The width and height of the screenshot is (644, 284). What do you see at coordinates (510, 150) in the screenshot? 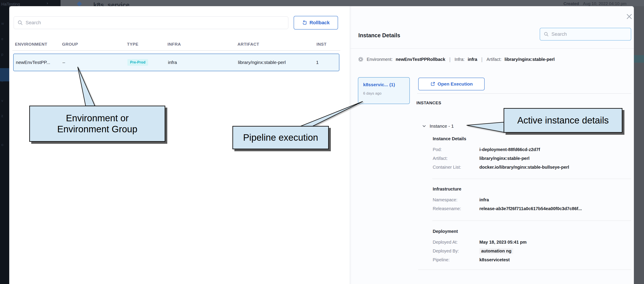
I see `detail-value: i-deployment-88fd66cd-z2d7f` at bounding box center [510, 150].